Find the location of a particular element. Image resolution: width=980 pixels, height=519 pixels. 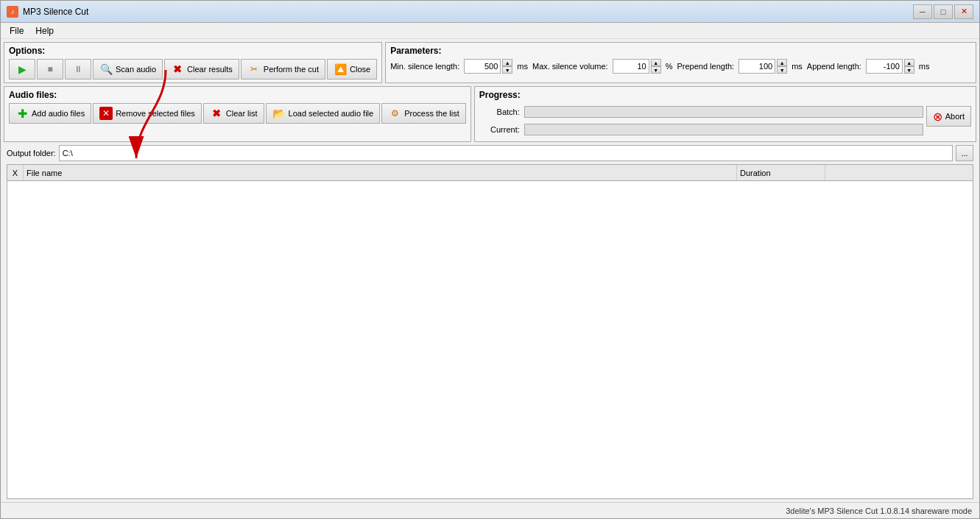

max-volume-input-group: ▲ ▼ is located at coordinates (637, 66).